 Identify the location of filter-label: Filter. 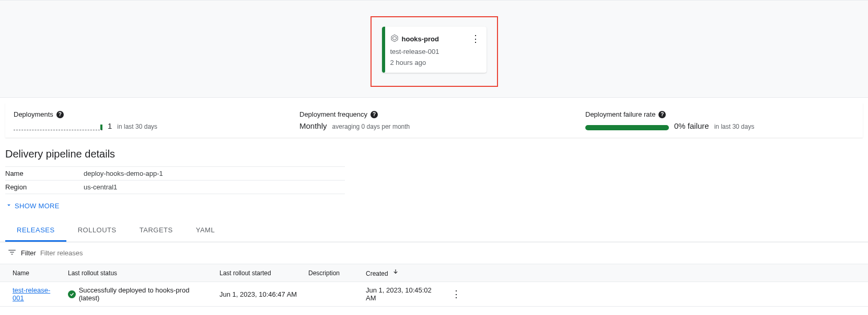
(28, 253).